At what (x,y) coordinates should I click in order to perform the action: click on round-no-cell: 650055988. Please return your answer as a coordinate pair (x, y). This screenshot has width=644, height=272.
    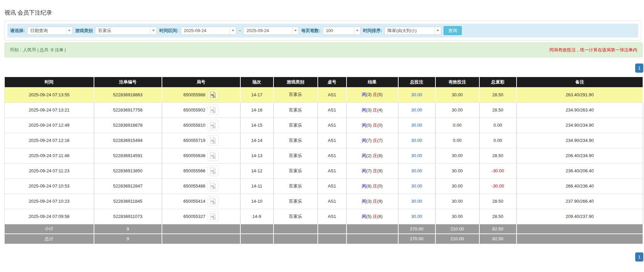
    Looking at the image, I should click on (201, 95).